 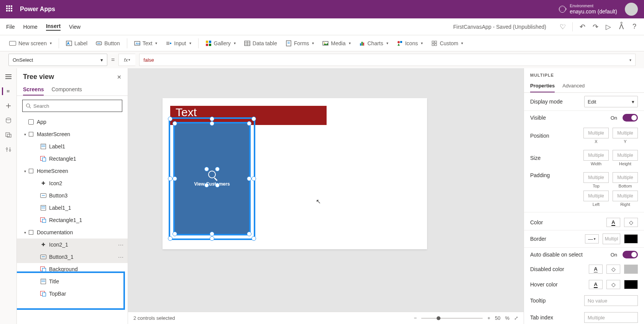 What do you see at coordinates (596, 196) in the screenshot?
I see `padding-left-input: Multiple` at bounding box center [596, 196].